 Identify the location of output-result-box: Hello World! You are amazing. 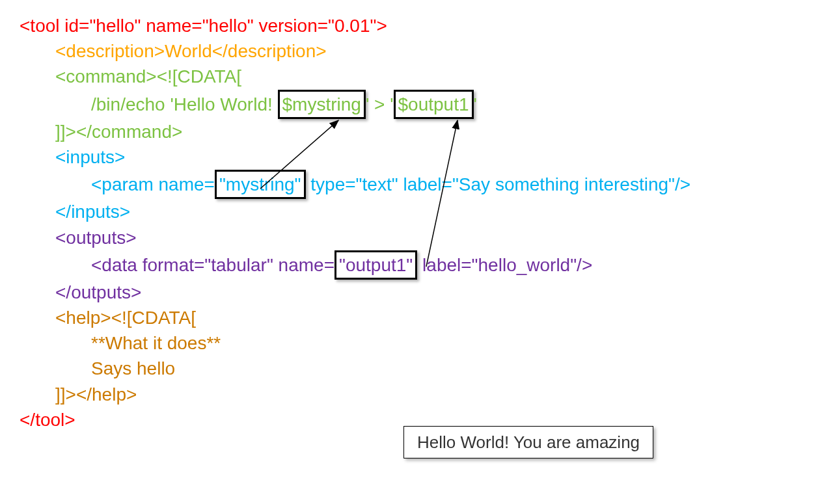
(528, 442).